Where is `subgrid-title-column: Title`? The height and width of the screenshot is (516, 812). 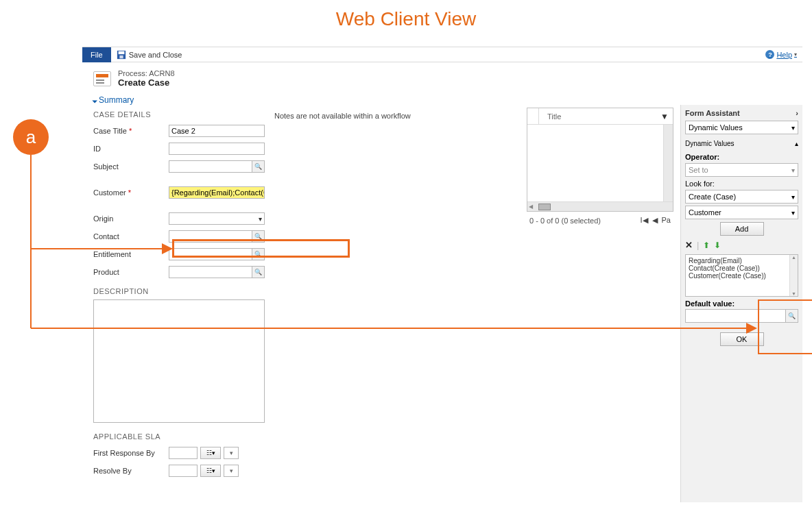 subgrid-title-column: Title is located at coordinates (599, 116).